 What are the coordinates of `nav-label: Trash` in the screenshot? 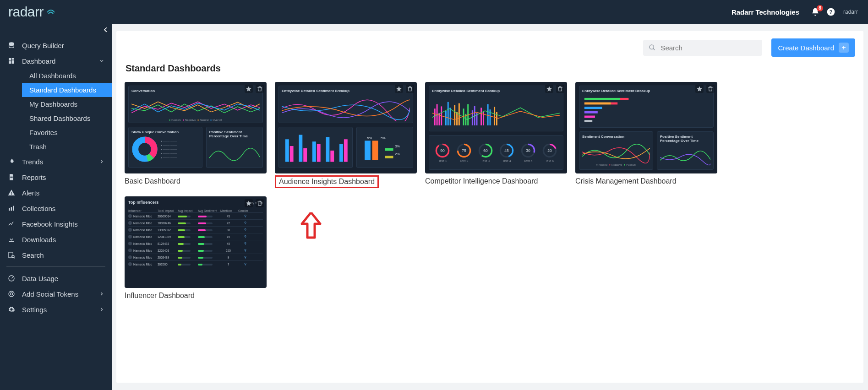 It's located at (38, 146).